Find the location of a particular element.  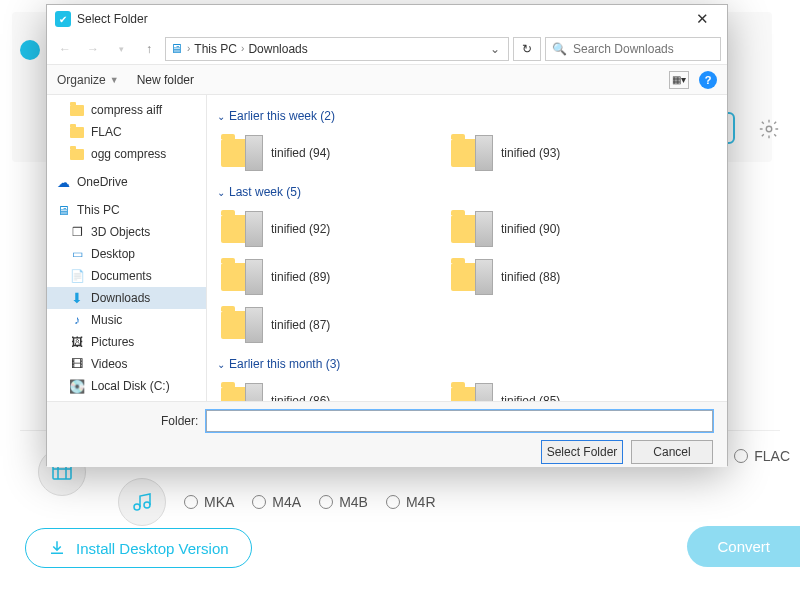

tree-item-onedrive: ☁OneDrive is located at coordinates (126, 182).